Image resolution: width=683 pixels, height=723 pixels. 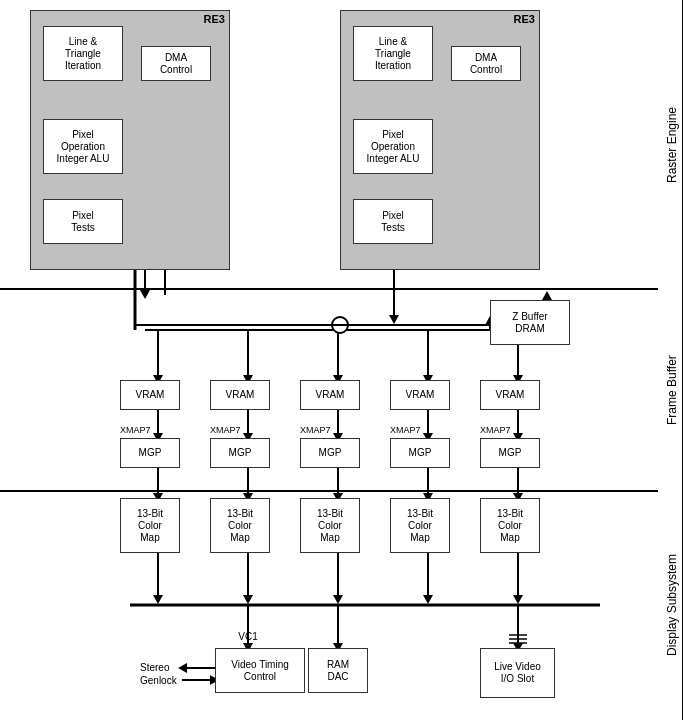 I want to click on mgp-box-2: MGP, so click(x=240, y=453).